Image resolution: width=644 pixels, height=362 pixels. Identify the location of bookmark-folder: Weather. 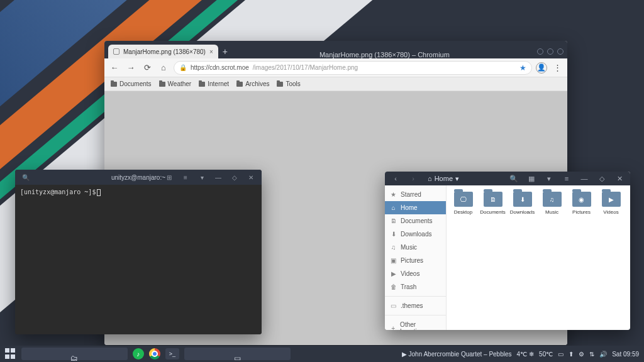
(175, 84).